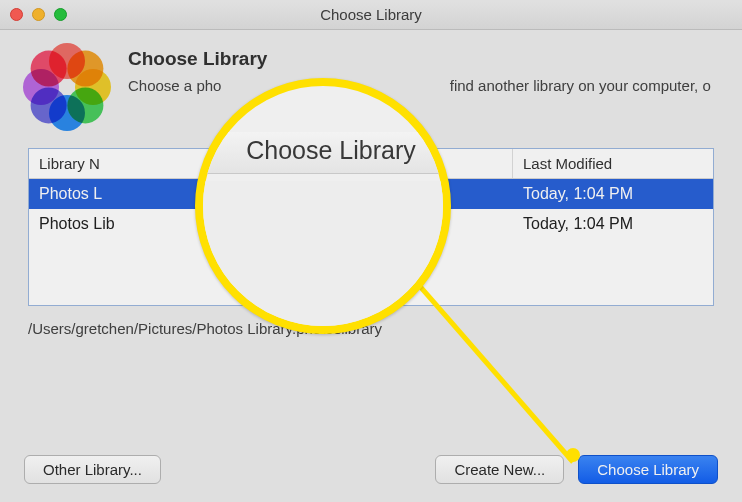 The height and width of the screenshot is (502, 742). What do you see at coordinates (371, 194) in the screenshot?
I see `table-row: Photos L rary) Today, 1:04 PM` at bounding box center [371, 194].